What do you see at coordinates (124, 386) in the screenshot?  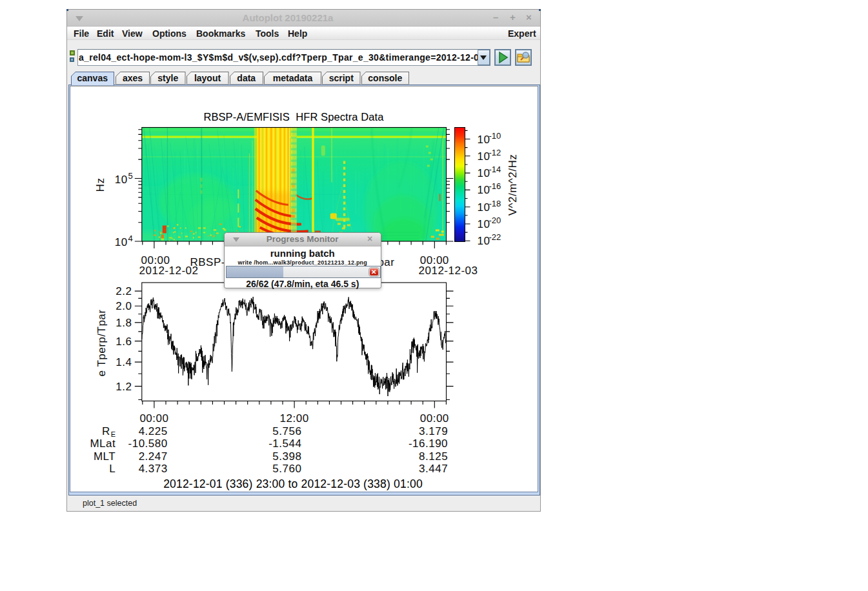 I see `svg-text: 1.2` at bounding box center [124, 386].